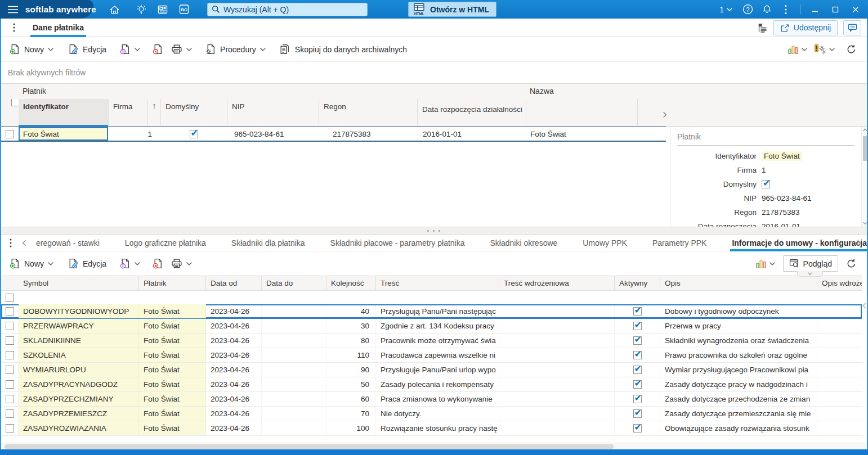 This screenshot has height=455, width=868. Describe the element at coordinates (79, 355) in the screenshot. I see `cell-symbol: SZKOLENIA` at that location.